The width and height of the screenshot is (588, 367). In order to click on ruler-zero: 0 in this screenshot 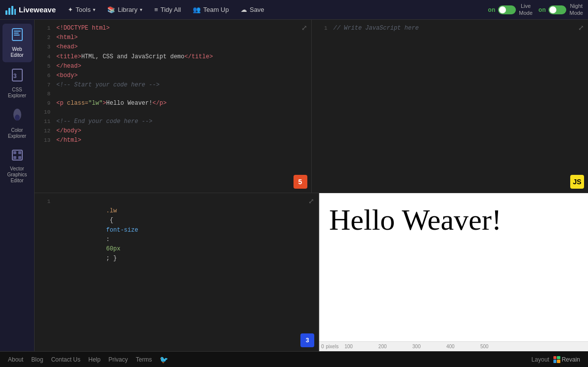, I will do `click(323, 347)`.